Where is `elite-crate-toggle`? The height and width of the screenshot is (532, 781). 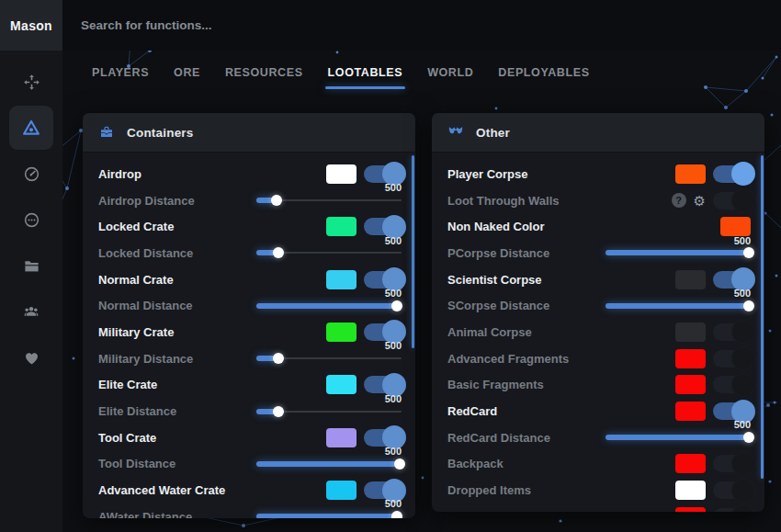
elite-crate-toggle is located at coordinates (382, 384).